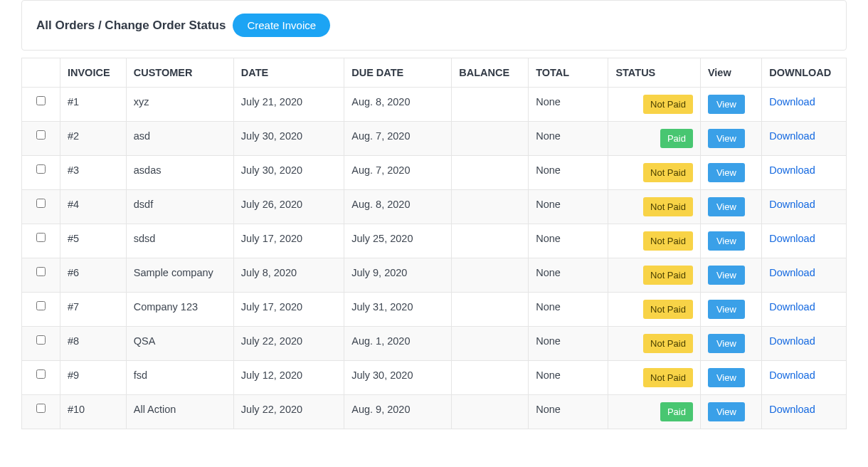 Image resolution: width=868 pixels, height=467 pixels. I want to click on col-header-download: DOWNLOAD, so click(804, 73).